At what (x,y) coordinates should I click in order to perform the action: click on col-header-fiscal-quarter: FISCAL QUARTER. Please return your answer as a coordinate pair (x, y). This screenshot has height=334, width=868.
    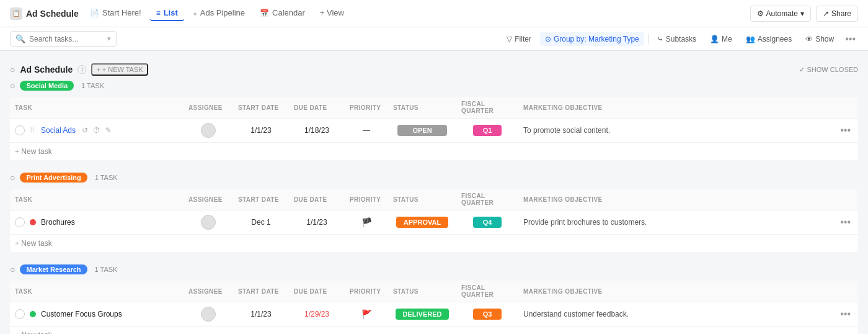
    Looking at the image, I should click on (487, 108).